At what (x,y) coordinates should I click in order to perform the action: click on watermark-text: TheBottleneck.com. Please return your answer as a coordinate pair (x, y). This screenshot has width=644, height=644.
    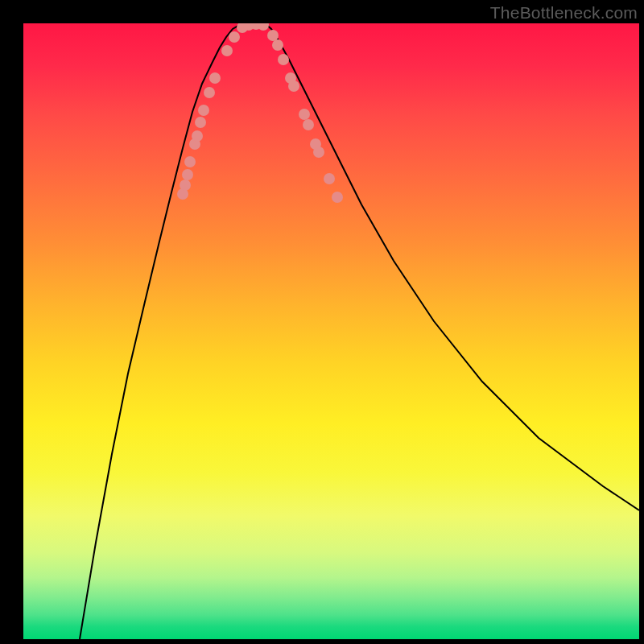
    Looking at the image, I should click on (564, 13).